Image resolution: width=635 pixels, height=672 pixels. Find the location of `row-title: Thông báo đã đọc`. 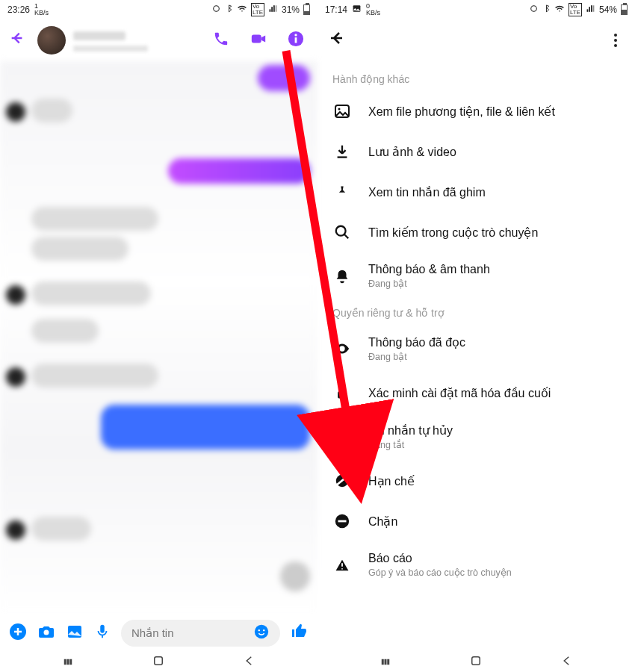

row-title: Thông báo đã đọc is located at coordinates (495, 342).